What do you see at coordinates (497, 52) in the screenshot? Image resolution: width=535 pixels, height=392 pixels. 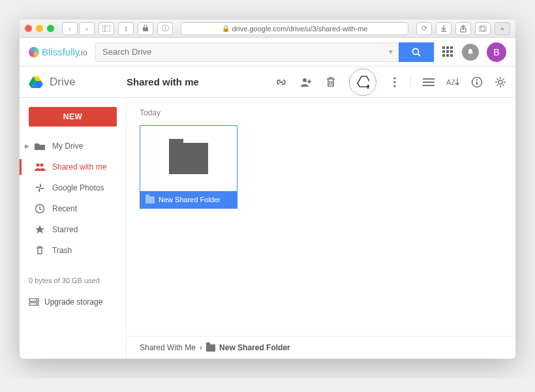 I see `account-avatar: B` at bounding box center [497, 52].